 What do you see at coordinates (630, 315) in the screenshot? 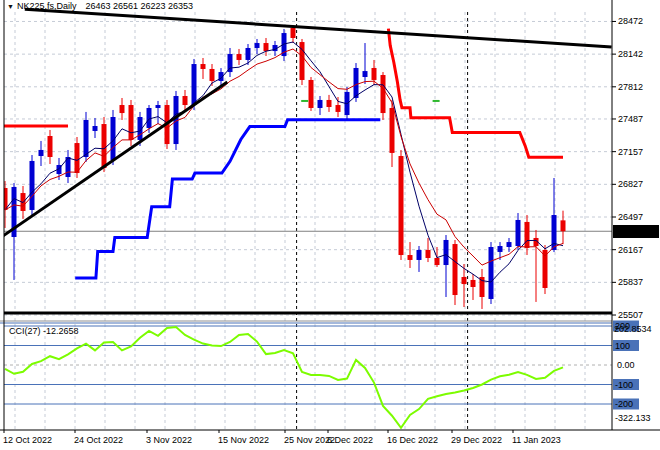
I see `price-tick-label: 25507` at bounding box center [630, 315].